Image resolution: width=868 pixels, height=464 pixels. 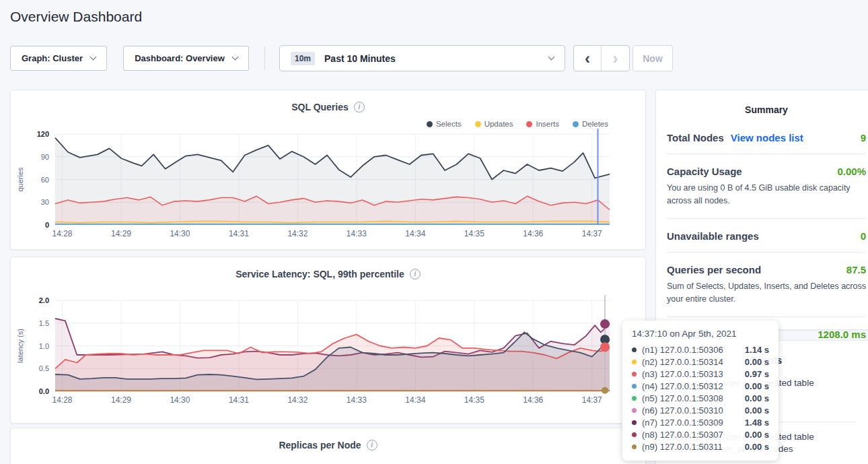 I want to click on svg-text: 14:35, so click(x=474, y=400).